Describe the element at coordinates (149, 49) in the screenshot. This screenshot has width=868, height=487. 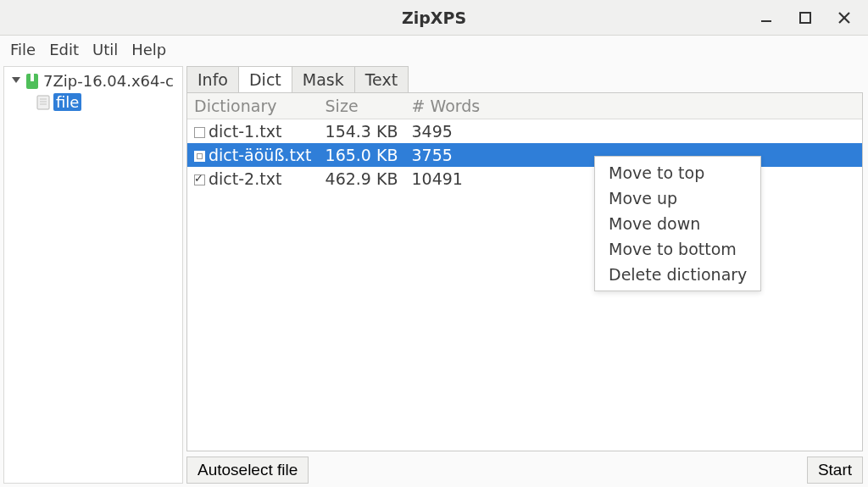
I see `menu-help: Help` at that location.